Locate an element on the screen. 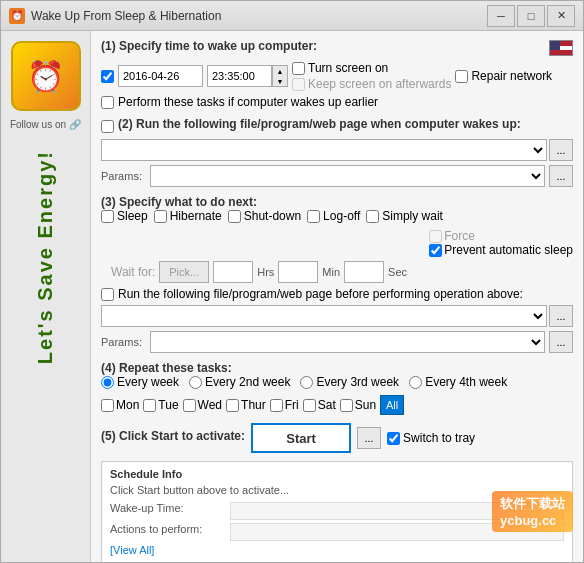 This screenshot has width=584, height=563. section2-params-label: Params: is located at coordinates (124, 176).